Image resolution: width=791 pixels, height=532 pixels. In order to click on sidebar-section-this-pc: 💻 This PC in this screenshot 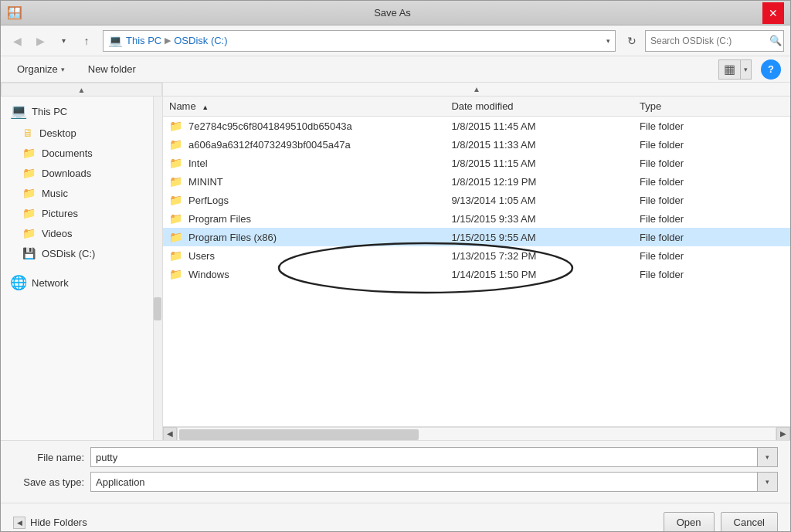, I will do `click(82, 110)`.